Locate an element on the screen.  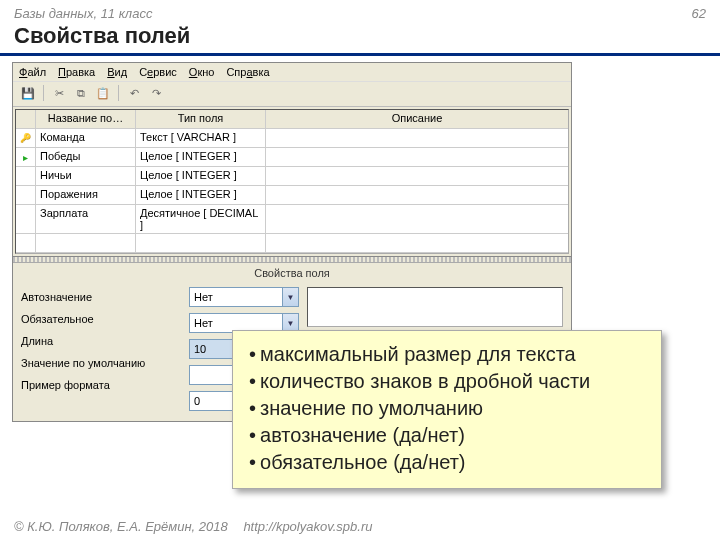
label-required: Обязательное is located at coordinates (101, 319).